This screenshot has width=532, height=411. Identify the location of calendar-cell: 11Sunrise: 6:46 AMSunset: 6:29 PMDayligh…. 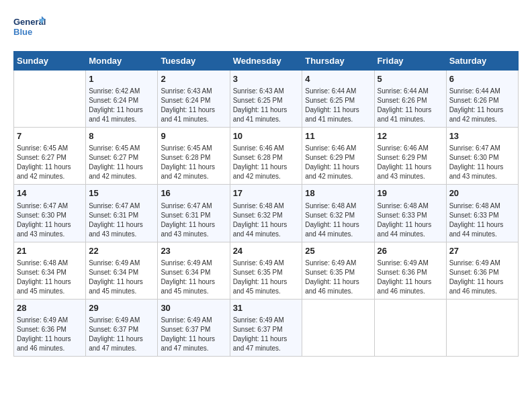
(339, 156).